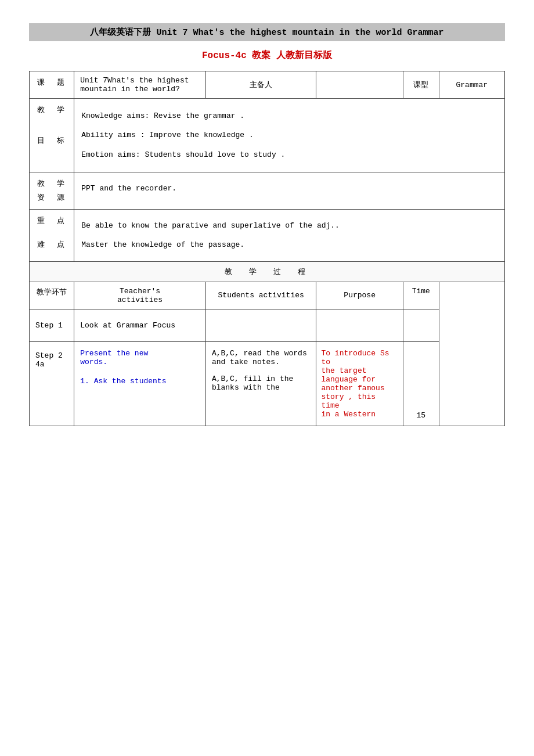 Image resolution: width=534 pixels, height=756 pixels. I want to click on col-teacher-header: Teacher's activities, so click(140, 295).